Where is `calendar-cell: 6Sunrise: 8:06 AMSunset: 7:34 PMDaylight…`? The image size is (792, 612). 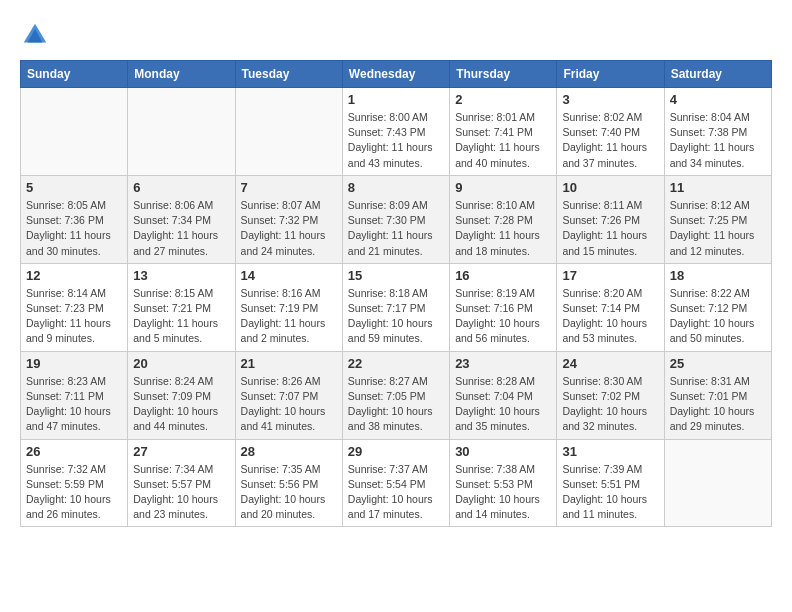 calendar-cell: 6Sunrise: 8:06 AMSunset: 7:34 PMDaylight… is located at coordinates (182, 219).